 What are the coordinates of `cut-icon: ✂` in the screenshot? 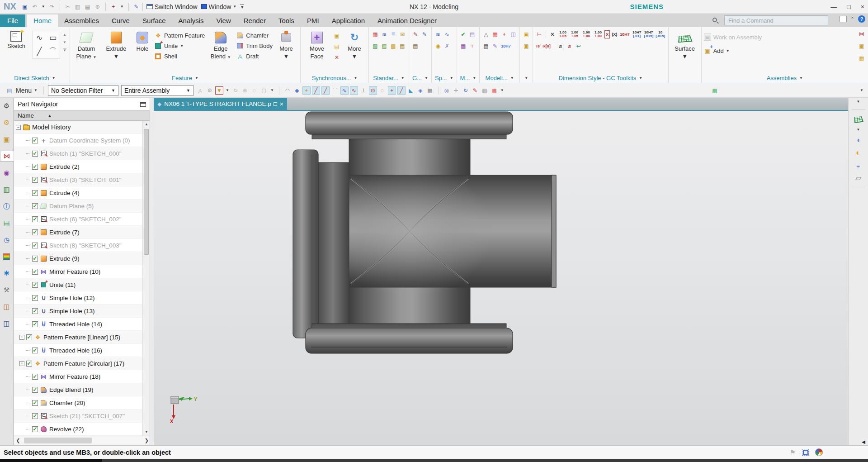 It's located at (68, 7).